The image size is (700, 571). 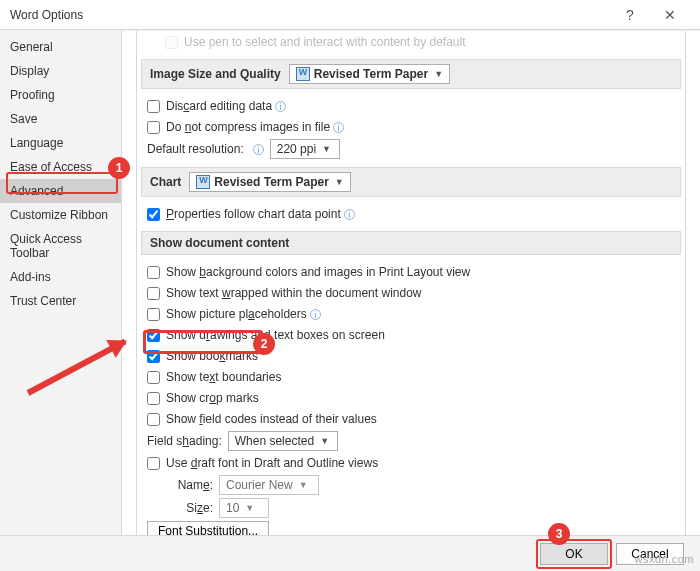 I want to click on bookmarks-checkbox, so click(x=154, y=356).